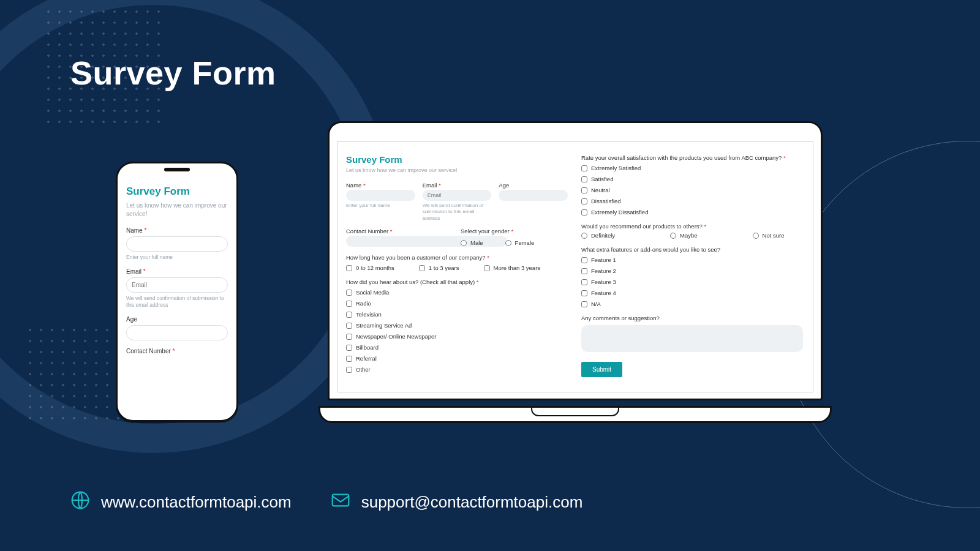  I want to click on mail-icon, so click(341, 502).